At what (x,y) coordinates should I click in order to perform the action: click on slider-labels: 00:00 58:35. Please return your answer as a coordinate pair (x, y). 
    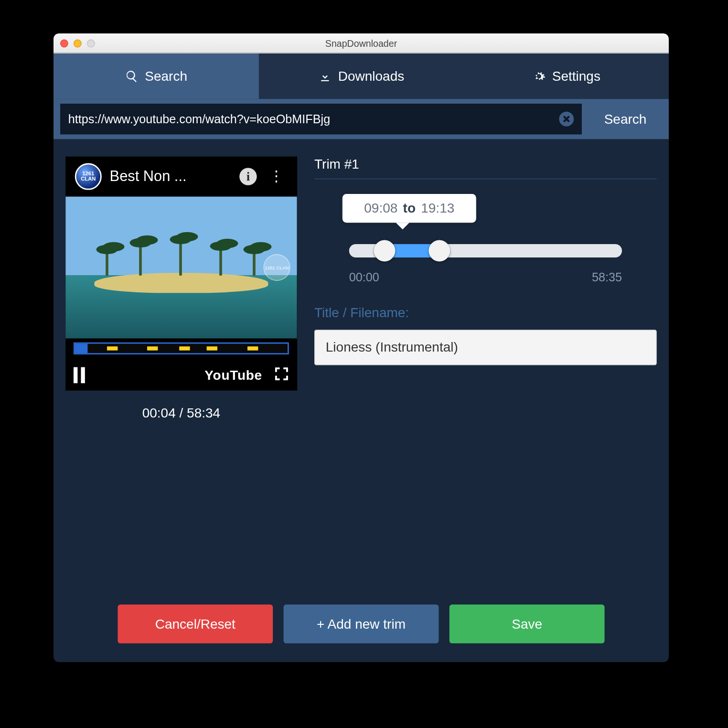
    Looking at the image, I should click on (485, 278).